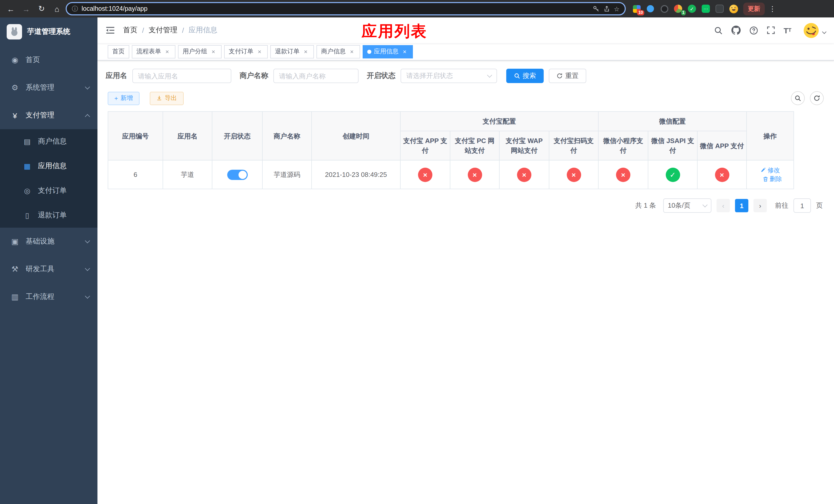  Describe the element at coordinates (52, 215) in the screenshot. I see `sidebar-item-label: 退款订单` at that location.